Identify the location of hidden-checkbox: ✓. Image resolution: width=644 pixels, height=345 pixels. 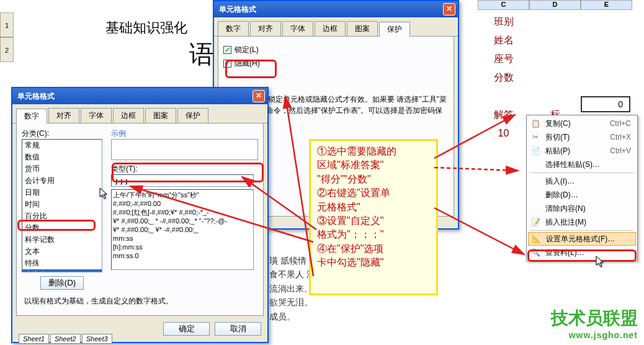
(227, 63).